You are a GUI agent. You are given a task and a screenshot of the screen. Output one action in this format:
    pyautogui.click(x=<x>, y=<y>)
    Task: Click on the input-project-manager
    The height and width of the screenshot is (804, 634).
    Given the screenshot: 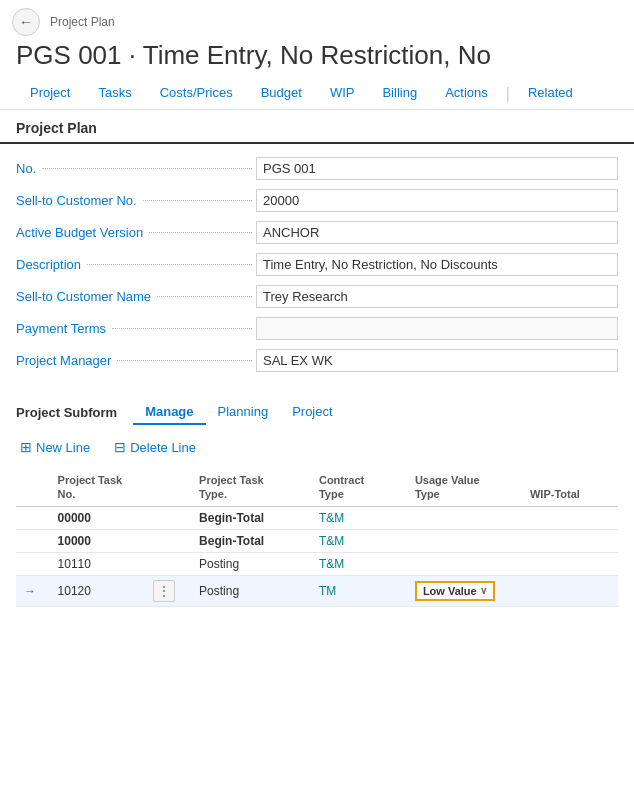 What is the action you would take?
    pyautogui.click(x=437, y=360)
    